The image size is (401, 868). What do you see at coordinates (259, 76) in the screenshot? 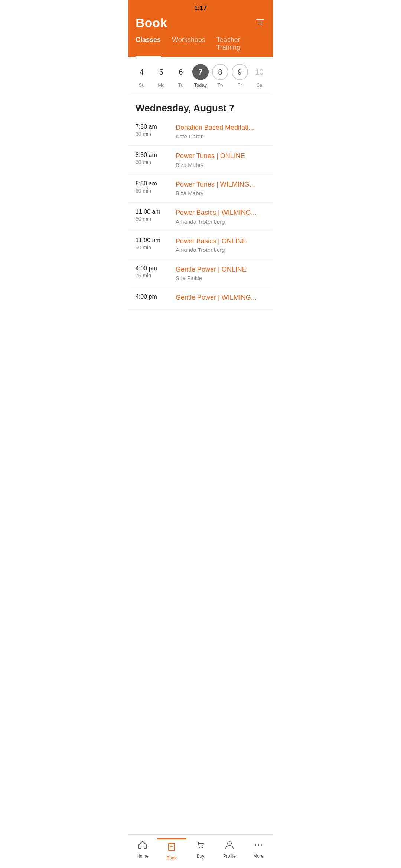
I see `calendar-day-10: 10Sa` at bounding box center [259, 76].